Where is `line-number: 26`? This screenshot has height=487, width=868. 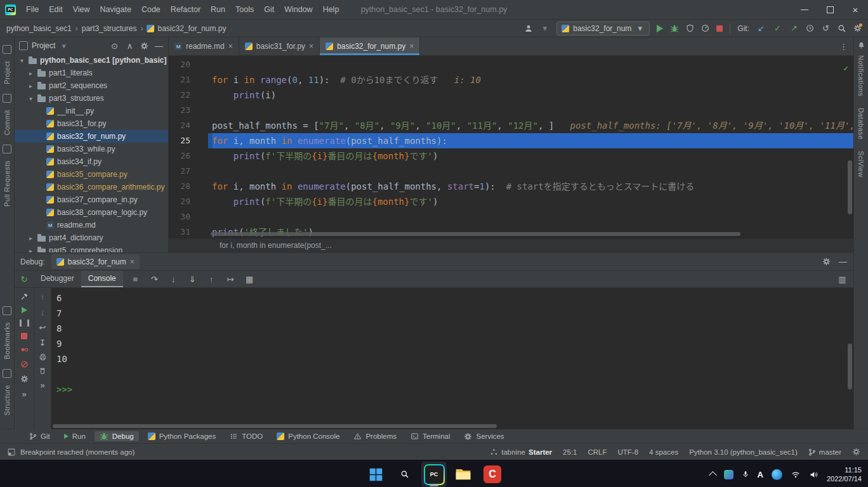
line-number: 26 is located at coordinates (180, 156).